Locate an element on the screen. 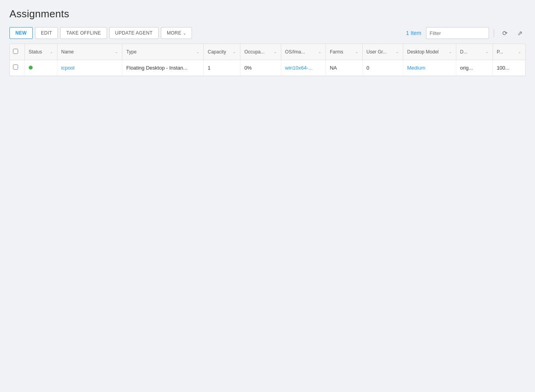  header-p: P... ⌄ is located at coordinates (509, 52).